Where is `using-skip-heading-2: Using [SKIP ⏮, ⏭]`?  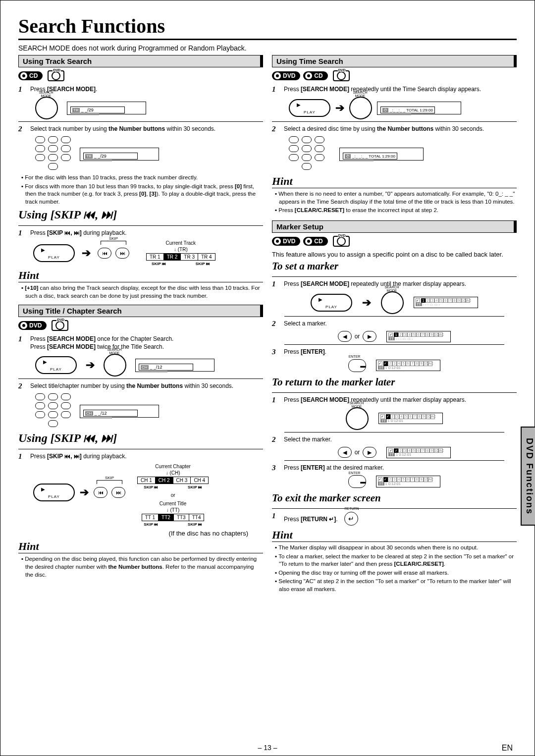
using-skip-heading-2: Using [SKIP ⏮, ⏭] is located at coordinates (141, 438).